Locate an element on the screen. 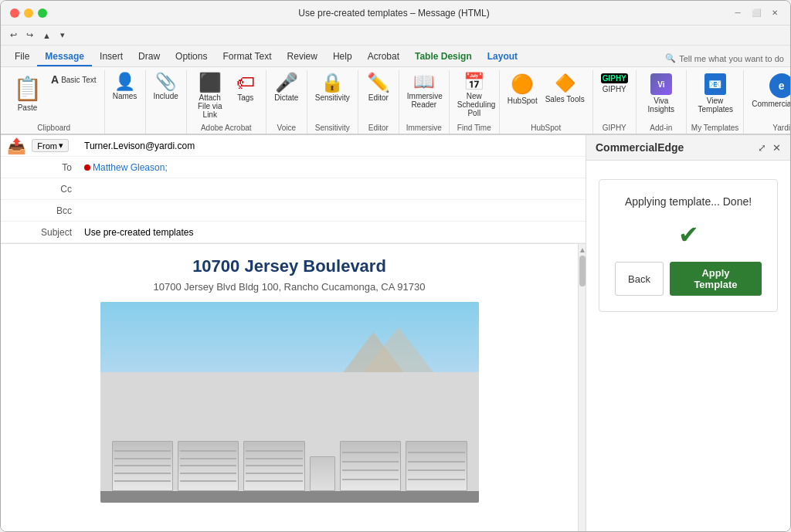 This screenshot has width=791, height=532. cc-row: Cc is located at coordinates (294, 189).